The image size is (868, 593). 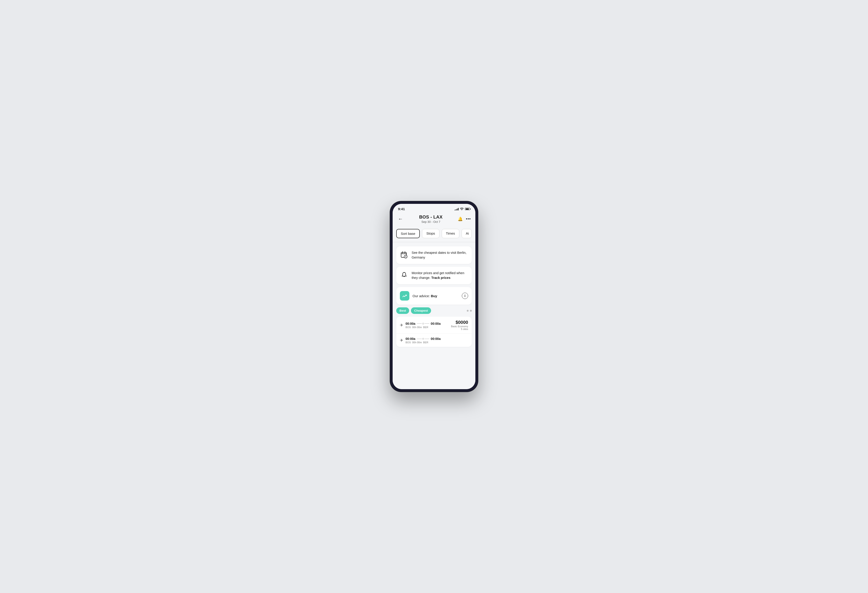 I want to click on track-prices-card: Monitor prices and get notified when the…, so click(x=434, y=276).